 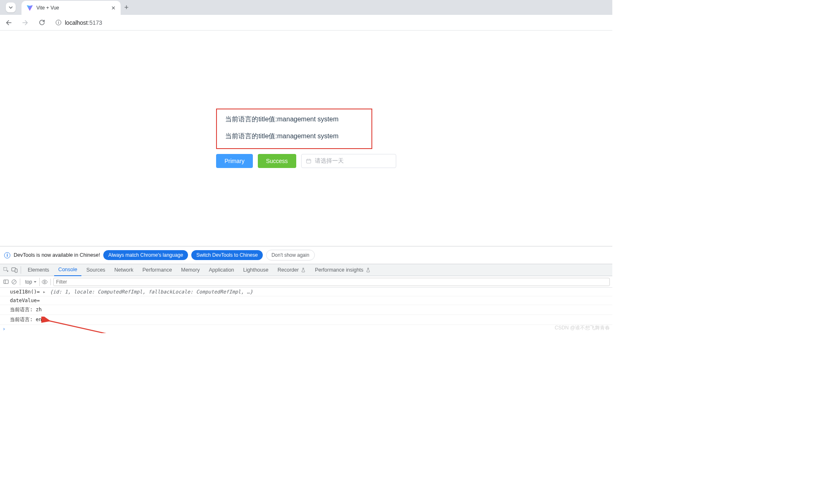 I want to click on tab-network: Network, so click(x=124, y=270).